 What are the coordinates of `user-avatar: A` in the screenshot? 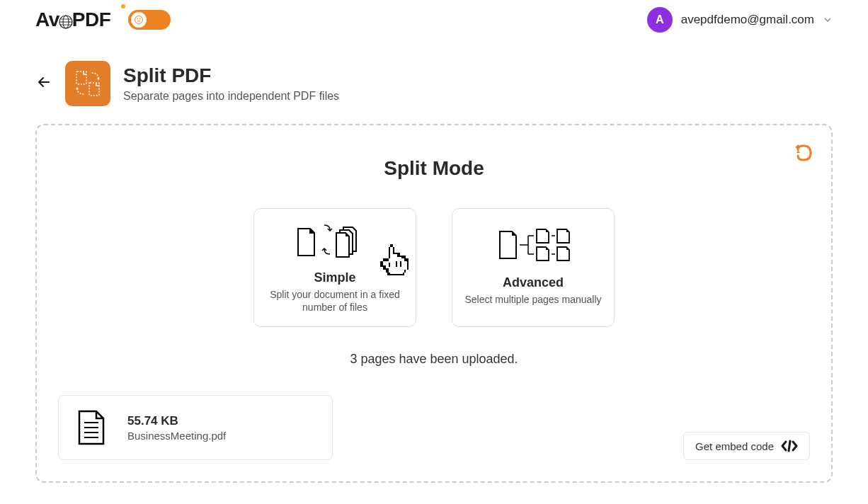 It's located at (660, 20).